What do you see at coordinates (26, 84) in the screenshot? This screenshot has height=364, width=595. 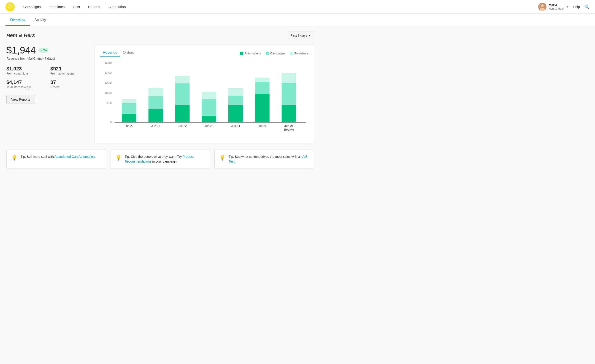 I see `total-store-stat: $4,147 Total store revenue` at bounding box center [26, 84].